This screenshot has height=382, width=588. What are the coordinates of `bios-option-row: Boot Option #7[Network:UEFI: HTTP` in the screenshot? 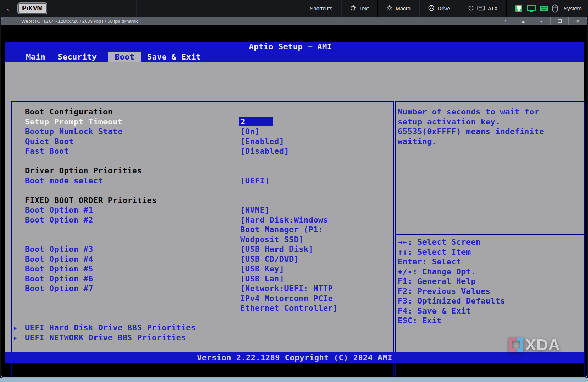 It's located at (202, 289).